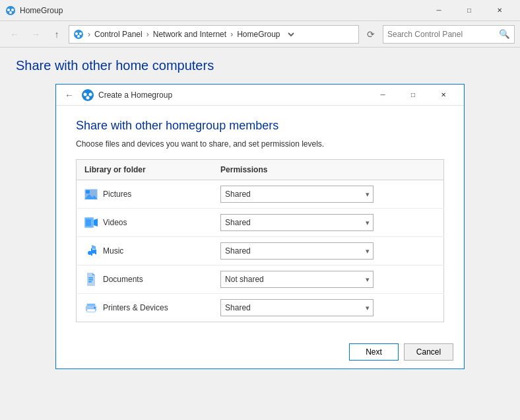  What do you see at coordinates (297, 251) in the screenshot?
I see `permission-select-music: SharedRead/WriteNot shared` at bounding box center [297, 251].